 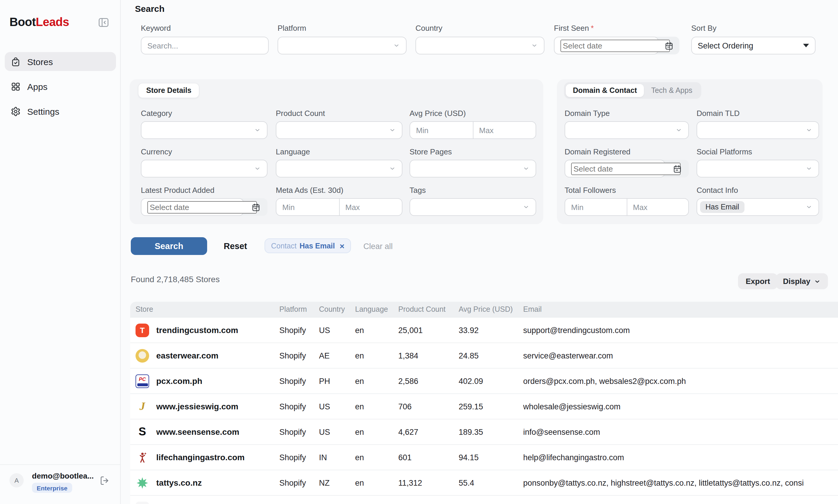 What do you see at coordinates (104, 481) in the screenshot?
I see `logout-icon` at bounding box center [104, 481].